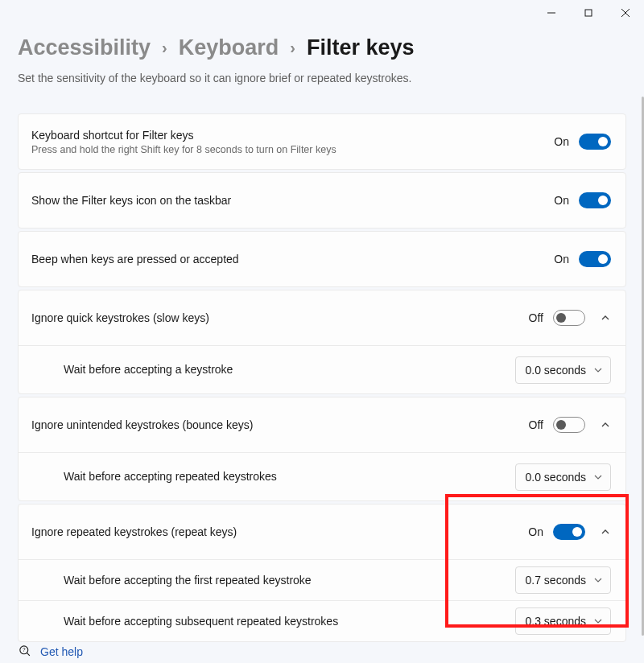 This screenshot has width=644, height=663. What do you see at coordinates (84, 48) in the screenshot?
I see `breadcrumb-accessibility: Accessibility` at bounding box center [84, 48].